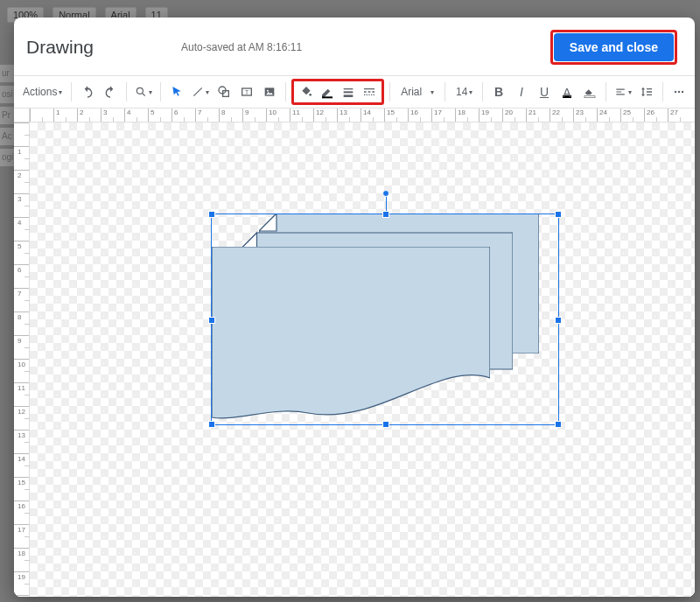 This screenshot has height=602, width=700. What do you see at coordinates (362, 116) in the screenshot?
I see `horizontal-ruler: 1234567891011121314151617181920212223242…` at bounding box center [362, 116].